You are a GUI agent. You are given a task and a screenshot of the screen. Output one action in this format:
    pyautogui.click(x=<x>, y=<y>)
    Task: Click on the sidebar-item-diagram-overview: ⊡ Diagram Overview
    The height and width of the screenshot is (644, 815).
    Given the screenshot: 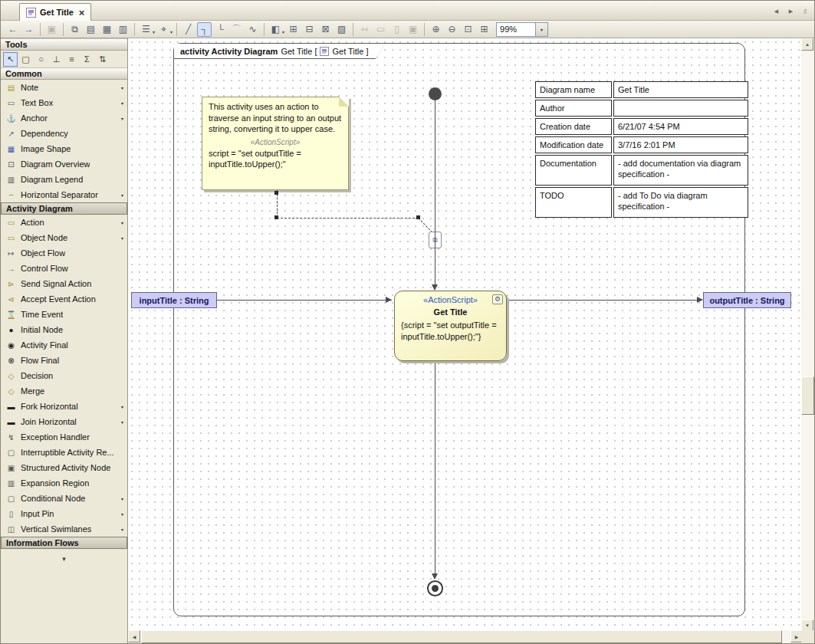 What is the action you would take?
    pyautogui.click(x=64, y=164)
    